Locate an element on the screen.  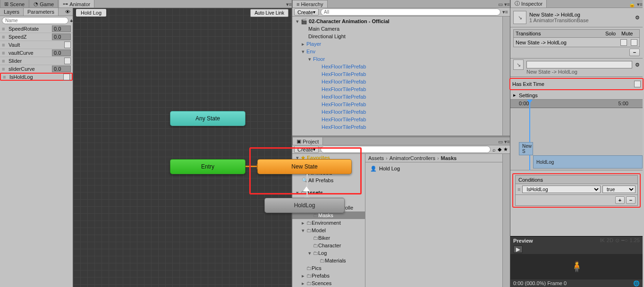
project-item-holdlog: 👤 Hold Log is located at coordinates (434, 169).